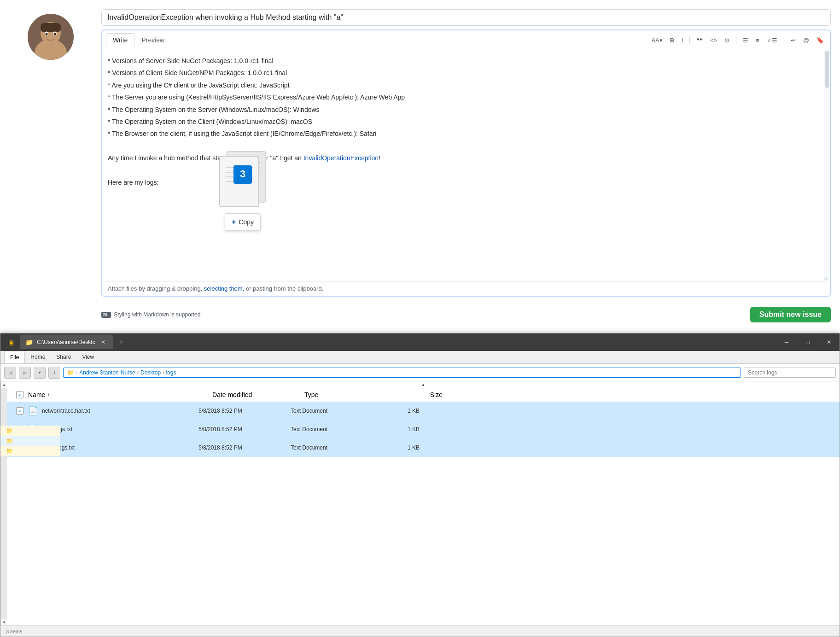 This screenshot has height=637, width=840. I want to click on scrollbar-thumb, so click(827, 70).